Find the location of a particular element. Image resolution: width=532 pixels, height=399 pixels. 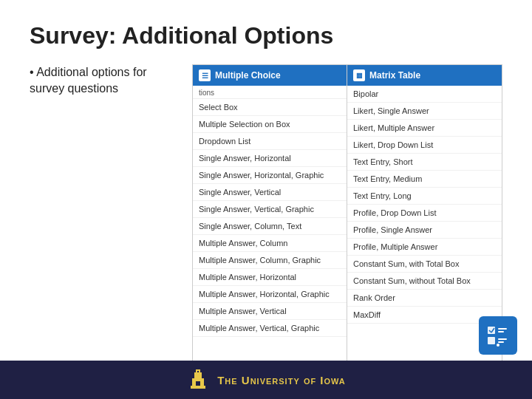

university-logo-icon is located at coordinates (198, 380).